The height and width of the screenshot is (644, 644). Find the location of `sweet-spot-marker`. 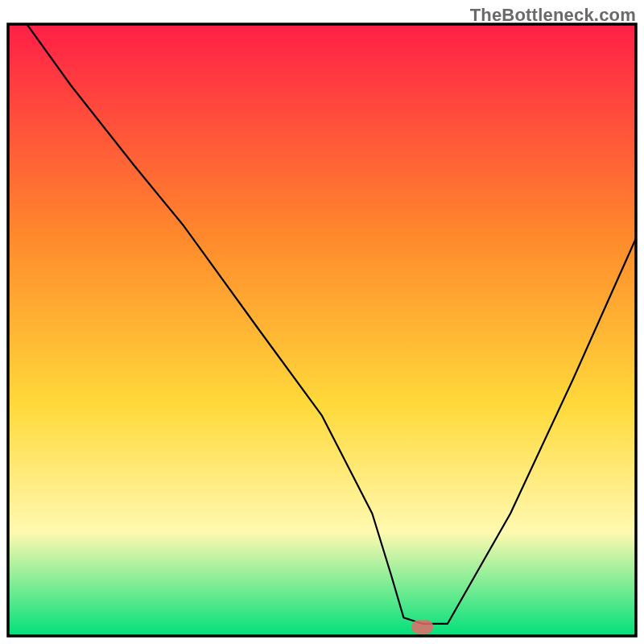

sweet-spot-marker is located at coordinates (422, 626).